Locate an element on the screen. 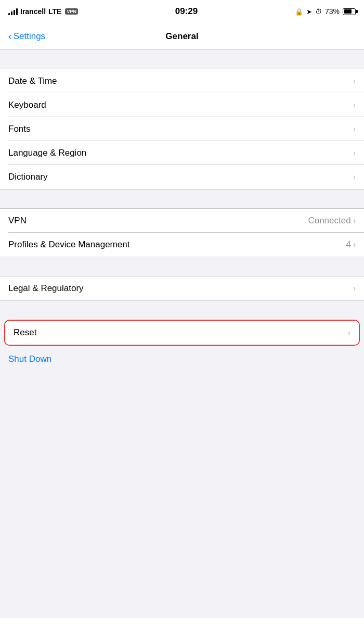 This screenshot has height=618, width=364. row-label-fonts: Fonts is located at coordinates (20, 129).